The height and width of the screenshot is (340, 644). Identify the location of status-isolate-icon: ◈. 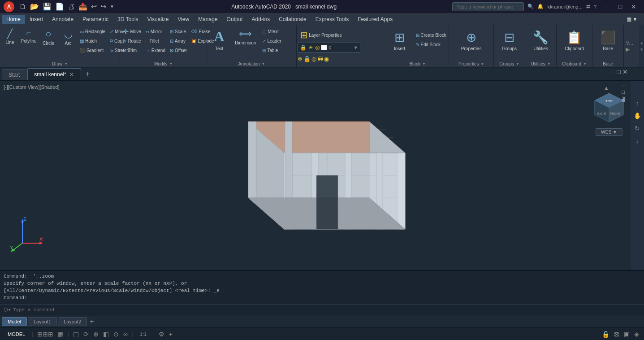
(636, 334).